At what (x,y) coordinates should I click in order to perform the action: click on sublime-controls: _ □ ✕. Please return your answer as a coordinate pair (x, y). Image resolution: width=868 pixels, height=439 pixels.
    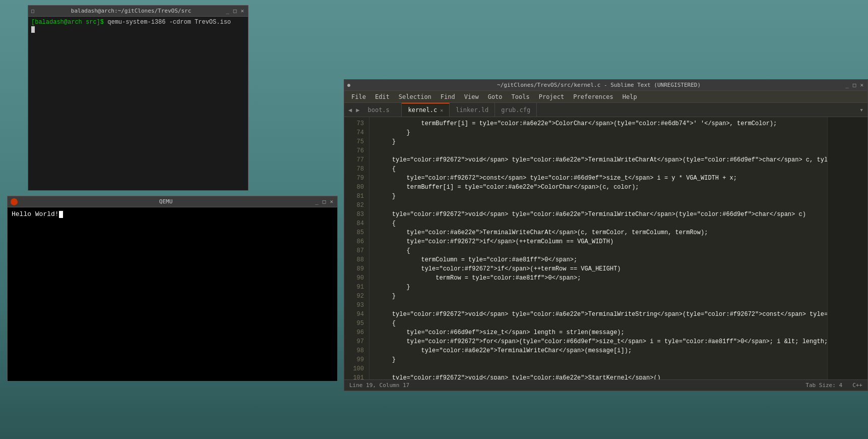
    Looking at the image, I should click on (854, 85).